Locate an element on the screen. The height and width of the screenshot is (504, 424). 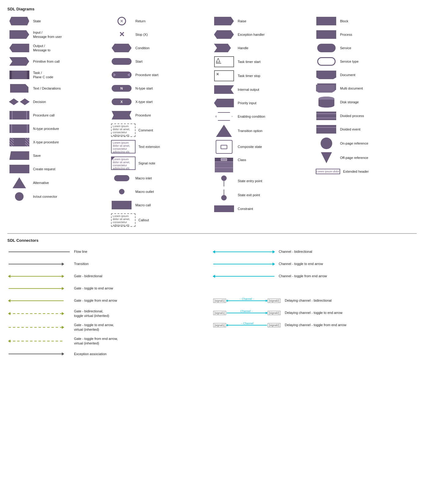
sexp-line is located at coordinates (224, 192).